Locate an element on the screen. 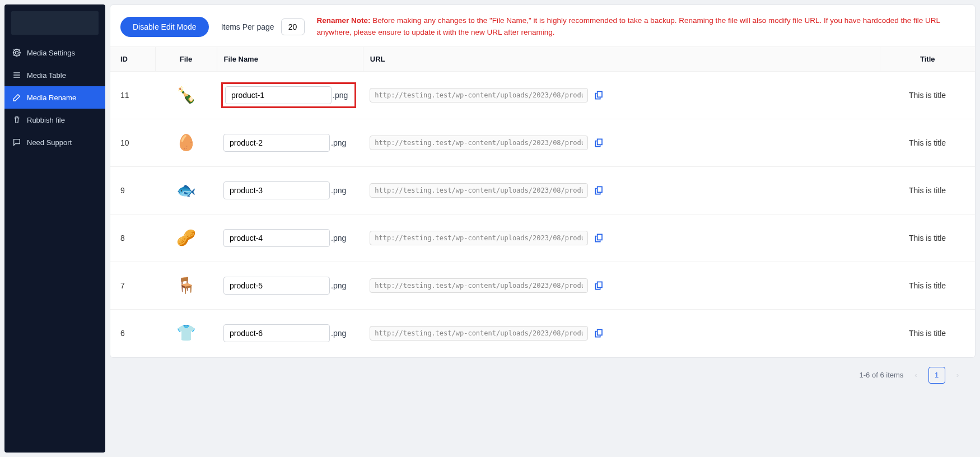  file-thumb: 👕 is located at coordinates (186, 333).